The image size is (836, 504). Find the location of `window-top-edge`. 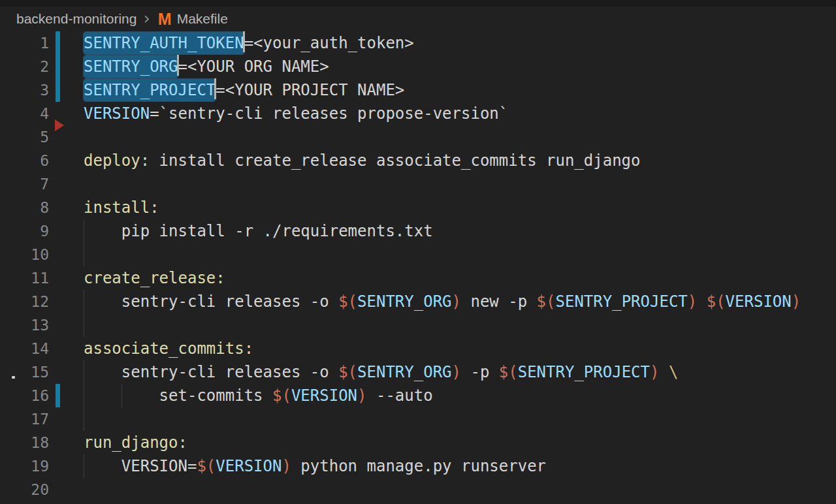

window-top-edge is located at coordinates (418, 3).